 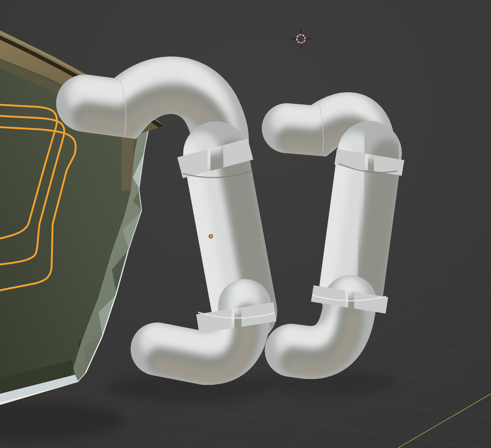 I want to click on object-origin-dot, so click(x=211, y=237).